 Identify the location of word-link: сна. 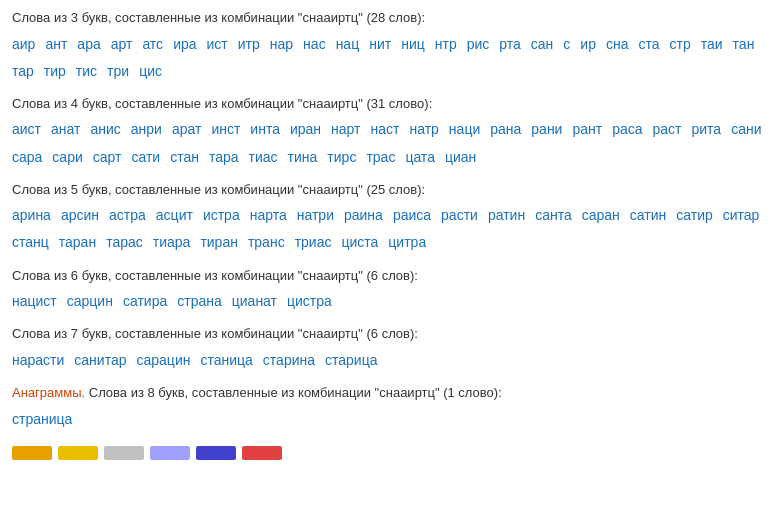
(618, 44).